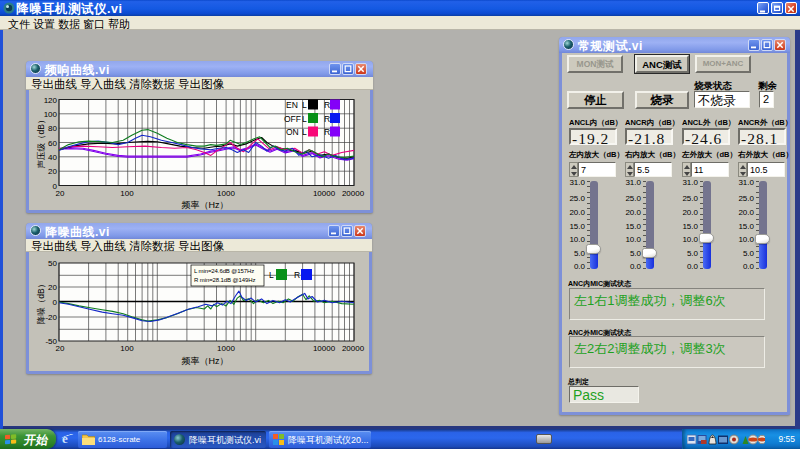 This screenshot has height=449, width=800. Describe the element at coordinates (224, 271) in the screenshot. I see `svg-text: L min=24.6dB @157Hz` at that location.